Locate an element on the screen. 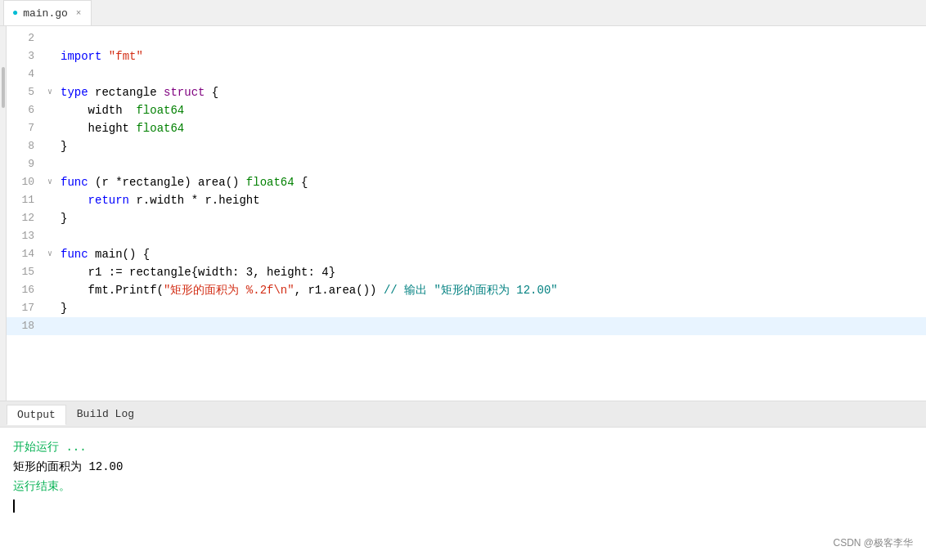 The width and height of the screenshot is (926, 560). line-number: 13 is located at coordinates (27, 236).